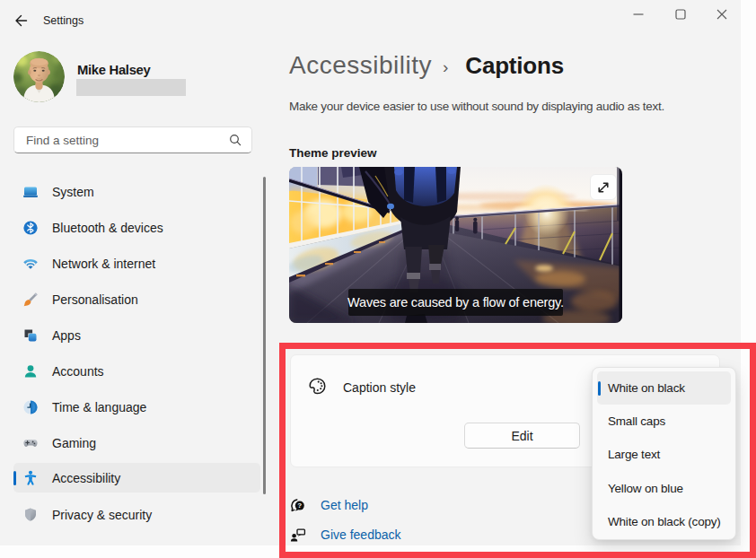  I want to click on sidebar-item-label: Privacy & security, so click(102, 515).